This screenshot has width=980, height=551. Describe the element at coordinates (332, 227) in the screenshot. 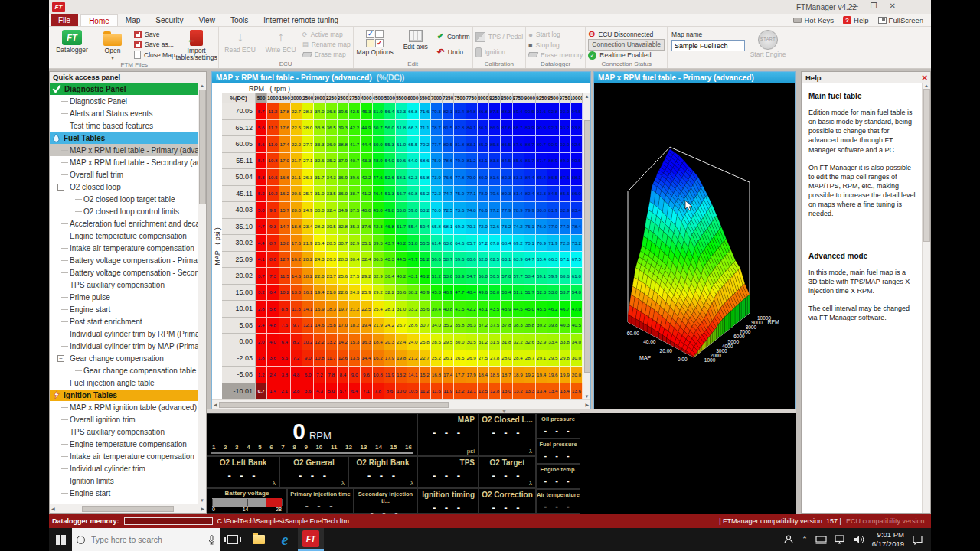

I see `fuel-table-cell: 30.5` at that location.